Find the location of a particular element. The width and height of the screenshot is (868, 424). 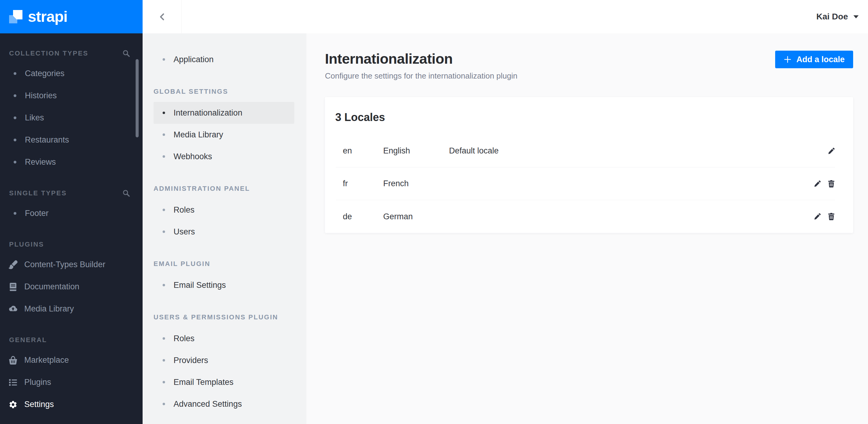

sidebar-item-plugins: Plugins is located at coordinates (71, 382).